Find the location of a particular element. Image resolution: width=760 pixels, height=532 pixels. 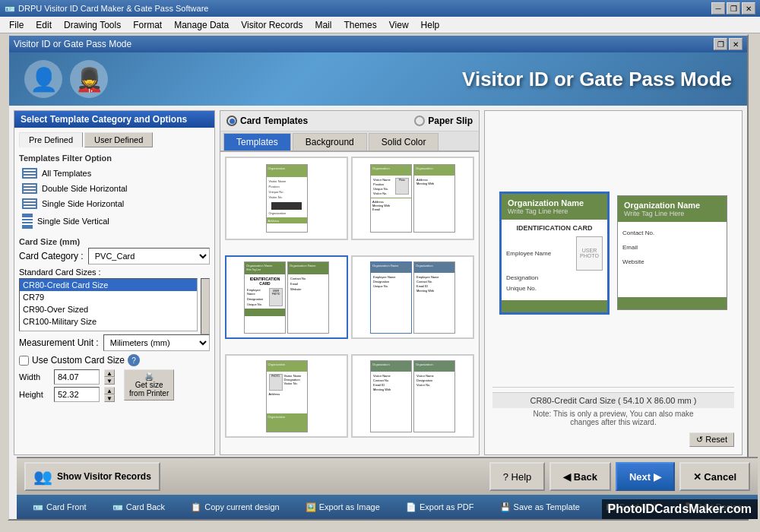

show-visitor-records-label: Show Visitor Records is located at coordinates (104, 477).